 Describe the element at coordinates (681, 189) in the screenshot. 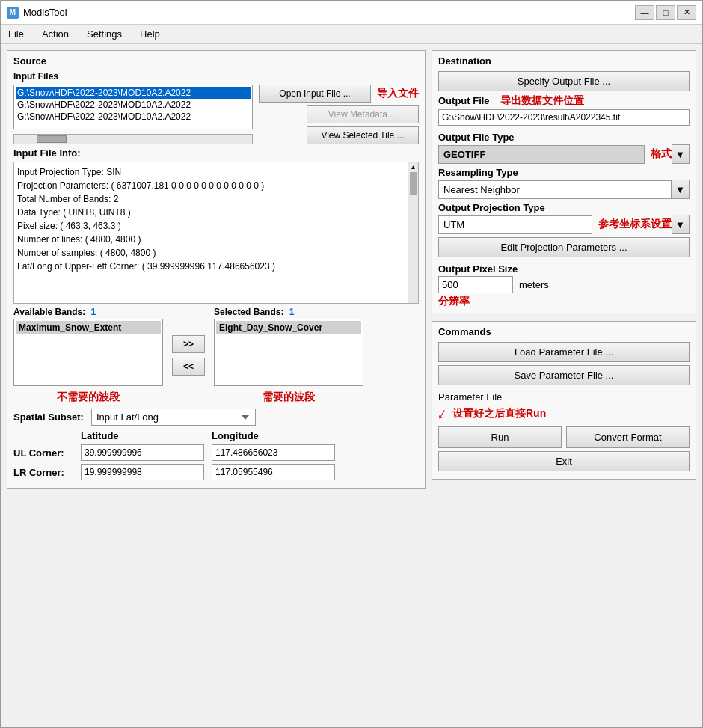

I see `resampling-type-chevron: ▼` at that location.